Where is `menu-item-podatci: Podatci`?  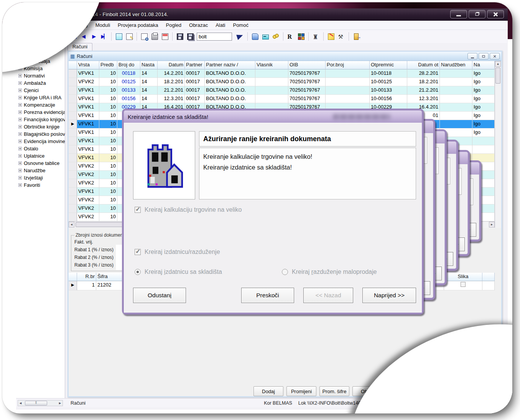 menu-item-podatci: Podatci is located at coordinates (45, 25).